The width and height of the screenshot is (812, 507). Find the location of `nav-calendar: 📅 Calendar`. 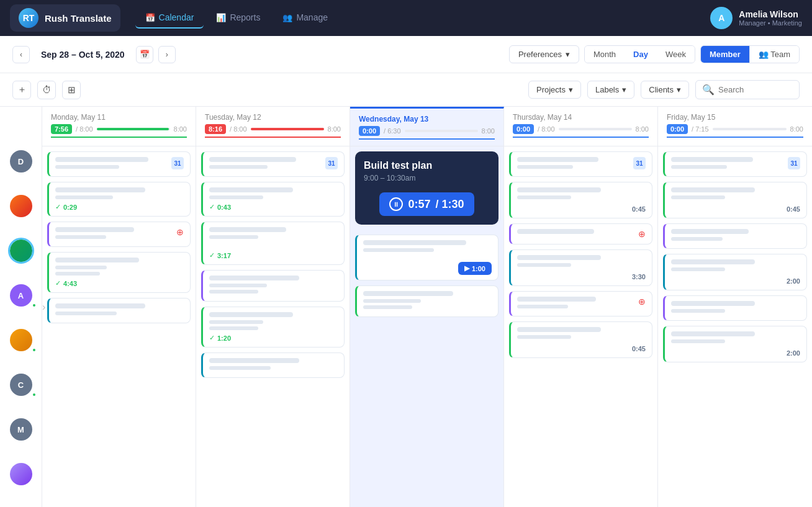

nav-calendar: 📅 Calendar is located at coordinates (170, 18).